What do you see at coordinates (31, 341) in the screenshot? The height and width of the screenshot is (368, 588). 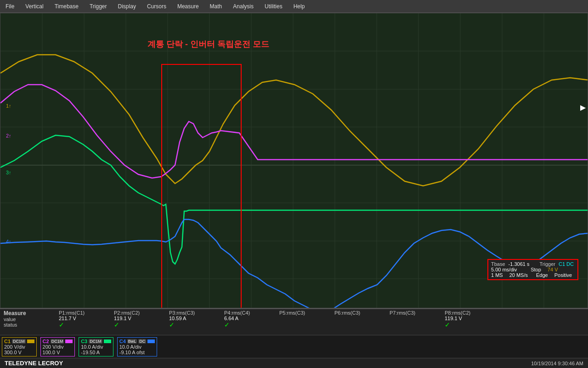 I see `c1-color-bar` at bounding box center [31, 341].